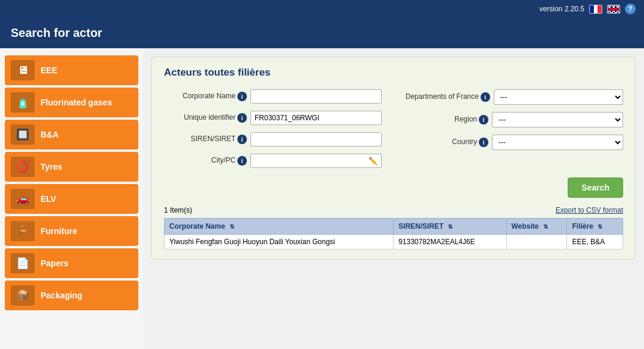  What do you see at coordinates (558, 142) in the screenshot?
I see `country-select: ---` at bounding box center [558, 142].